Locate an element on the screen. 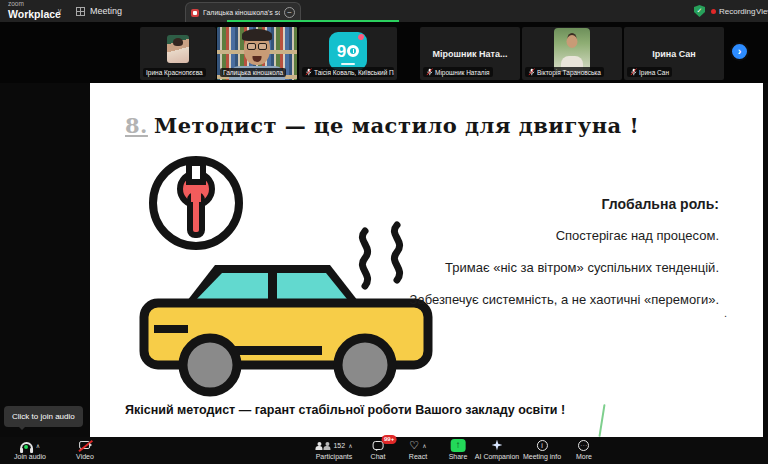 This screenshot has height=464, width=768. annotation-stroke is located at coordinates (602, 420).